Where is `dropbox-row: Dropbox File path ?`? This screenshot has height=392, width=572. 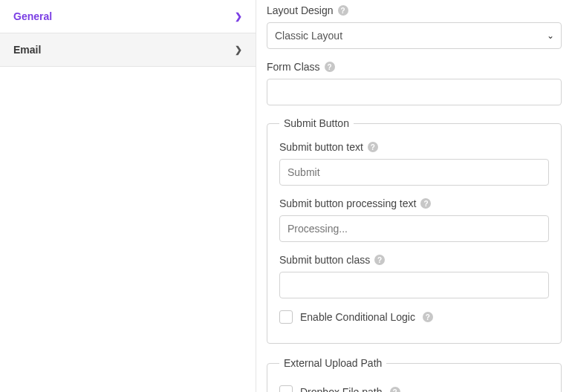 dropbox-row: Dropbox File path ? is located at coordinates (415, 389).